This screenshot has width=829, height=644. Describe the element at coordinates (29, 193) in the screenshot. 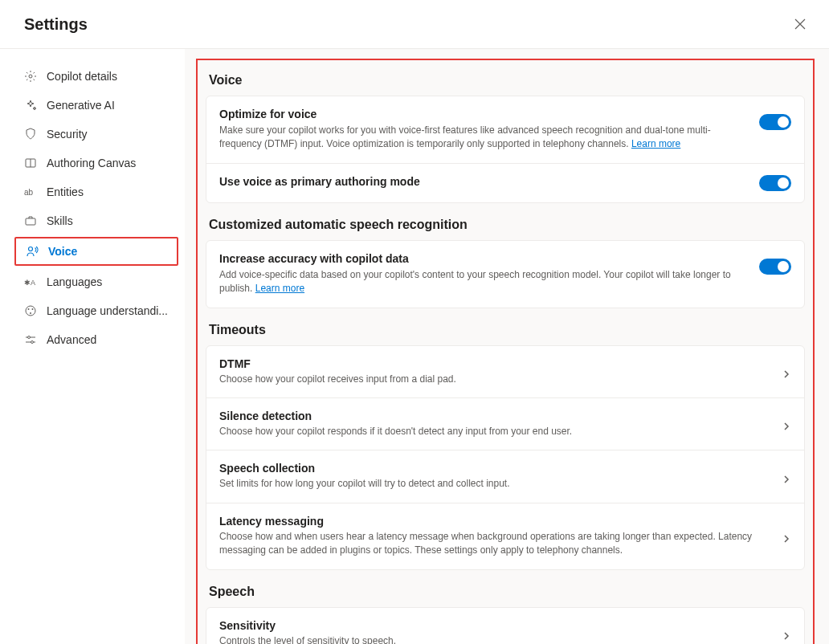

I see `svg-text: ab` at that location.